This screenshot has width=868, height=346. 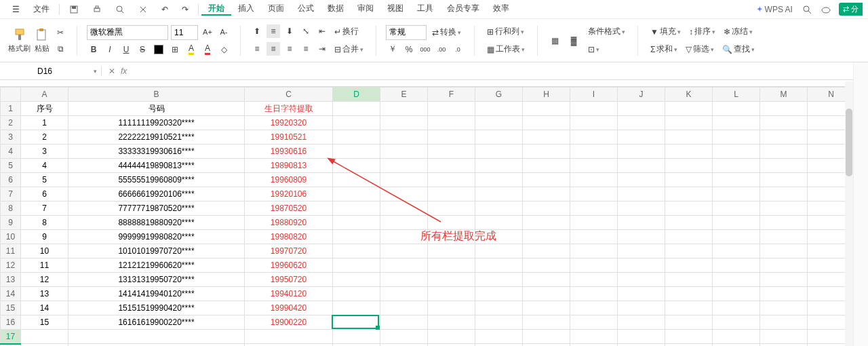 I want to click on cell-1-B: 号码, so click(x=157, y=109).